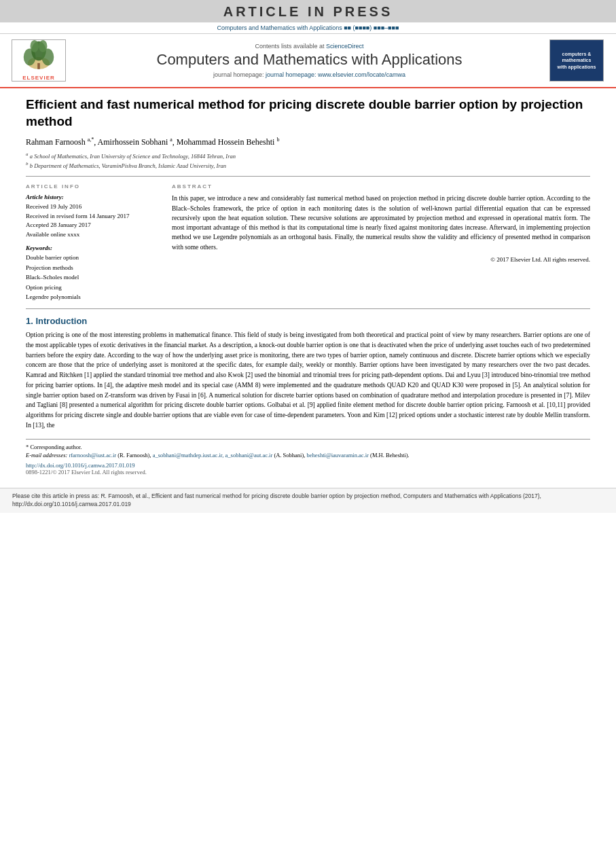 The height and width of the screenshot is (841, 616). I want to click on journal-homepage: journal homepage: journal homepage: www.…, so click(310, 75).